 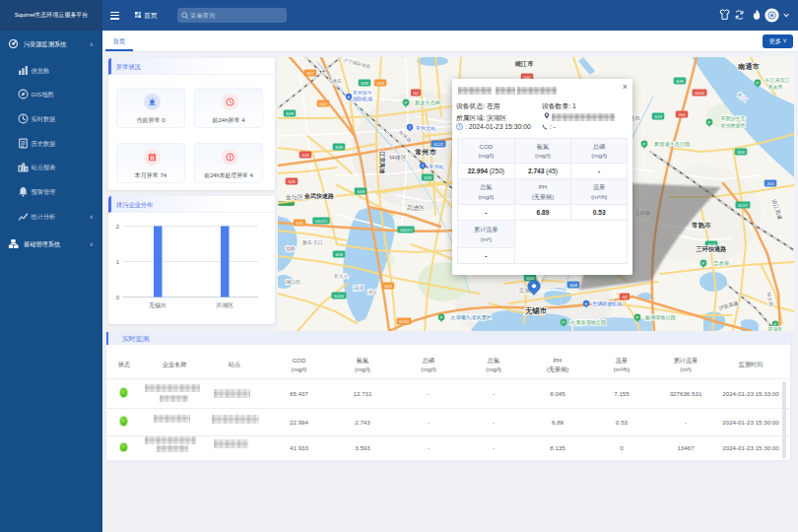 I want to click on svg-text: 常熟市, so click(x=701, y=226).